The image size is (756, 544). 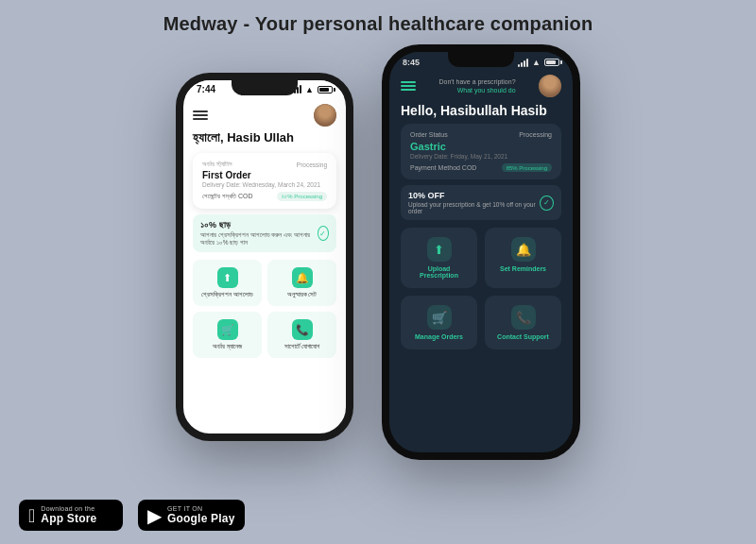 I want to click on btn4-label: সাপোর্টে যোগাযোগ, so click(x=302, y=347).